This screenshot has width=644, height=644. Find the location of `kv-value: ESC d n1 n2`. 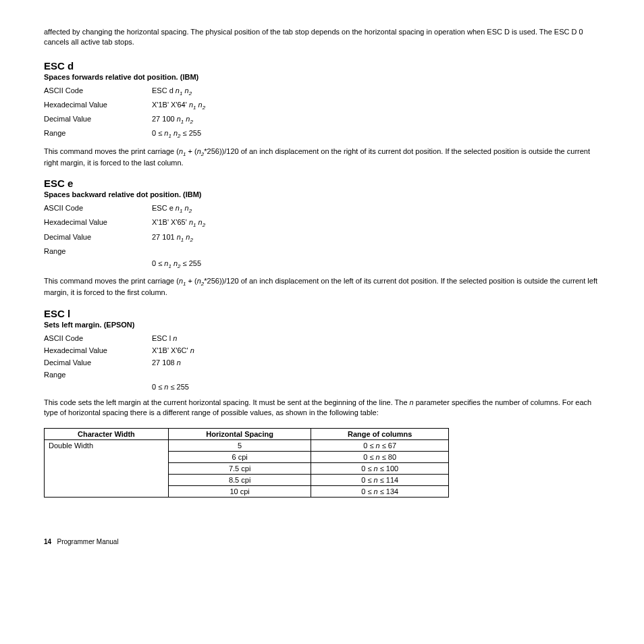

kv-value: ESC d n1 n2 is located at coordinates (376, 92).